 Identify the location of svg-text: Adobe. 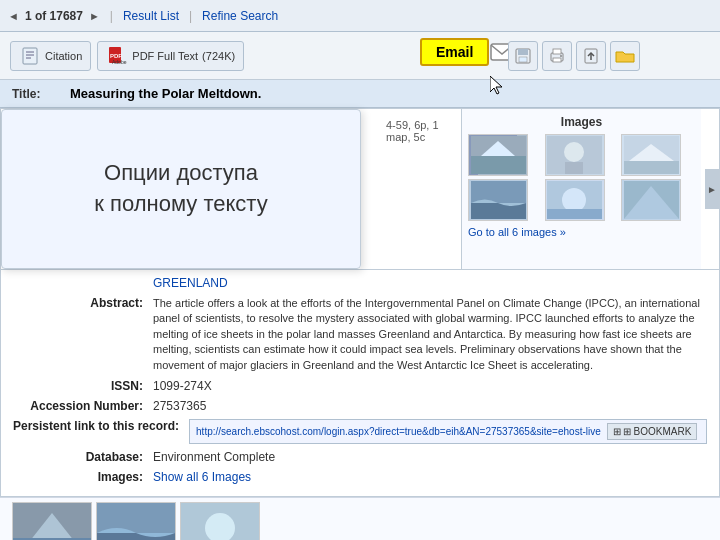
(120, 62).